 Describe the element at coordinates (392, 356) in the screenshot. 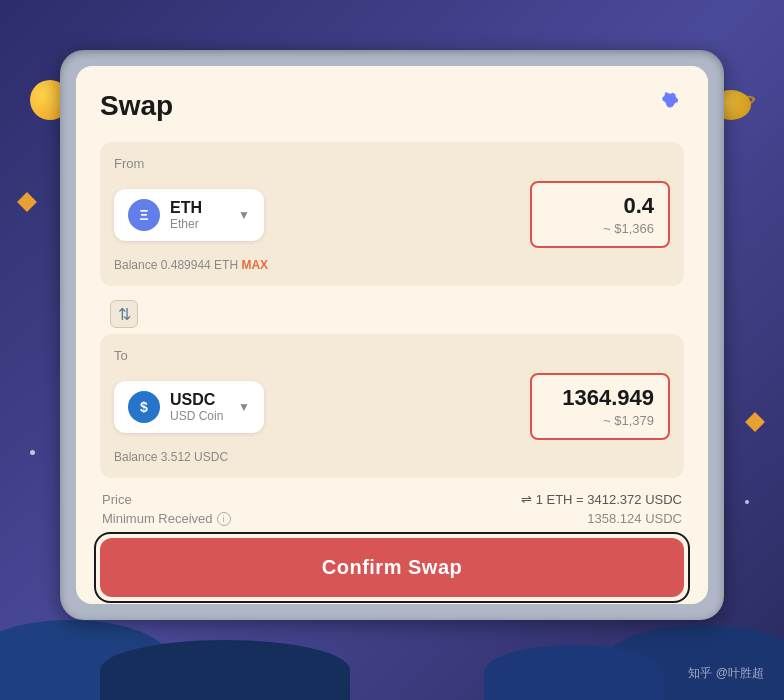

I see `to-label: To` at that location.